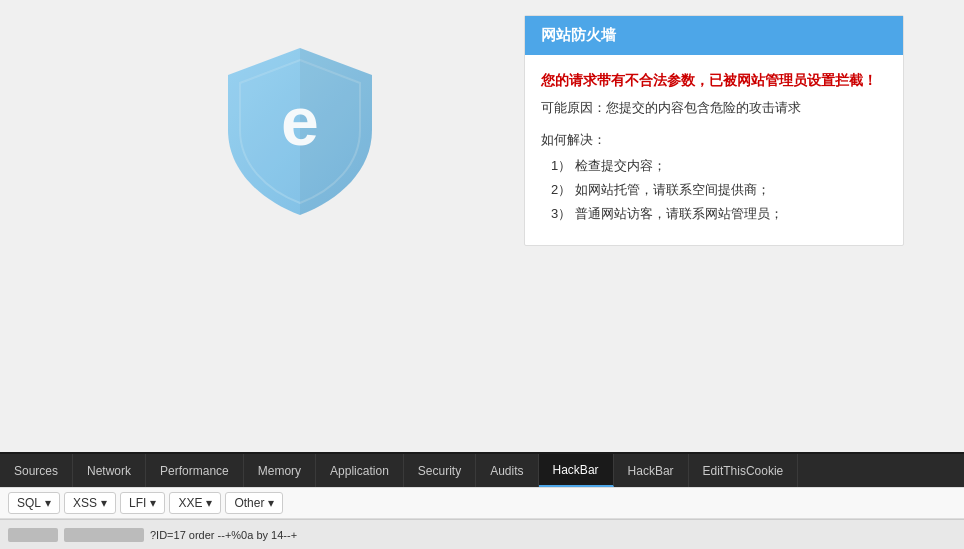  Describe the element at coordinates (300, 130) in the screenshot. I see `shield-area: e` at that location.